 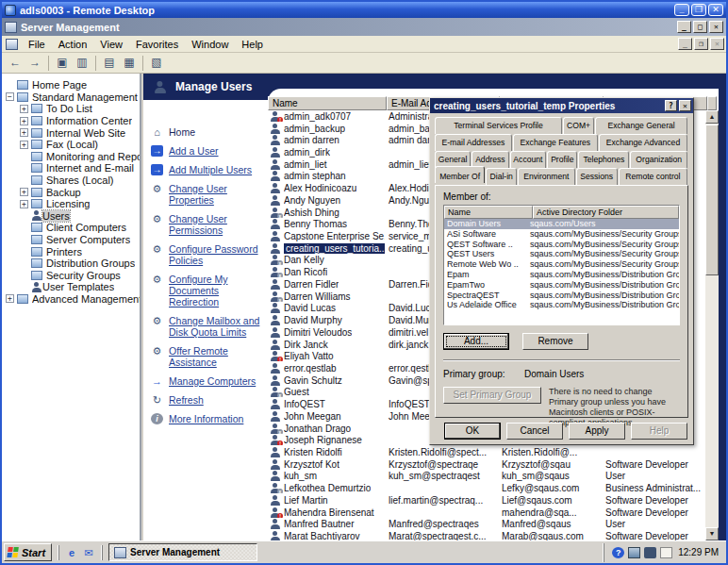 What do you see at coordinates (488, 212) in the screenshot?
I see `member-column-name: Name` at bounding box center [488, 212].